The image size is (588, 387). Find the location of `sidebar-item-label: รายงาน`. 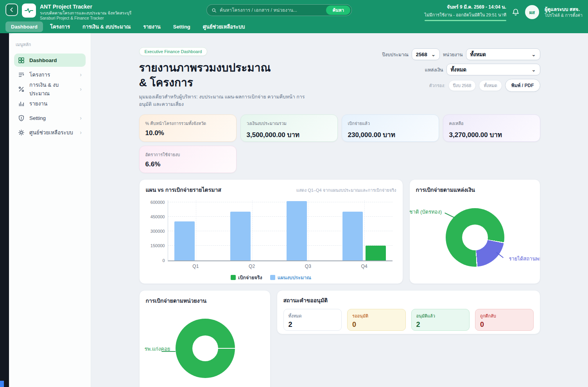

sidebar-item-label: รายงาน is located at coordinates (38, 103).